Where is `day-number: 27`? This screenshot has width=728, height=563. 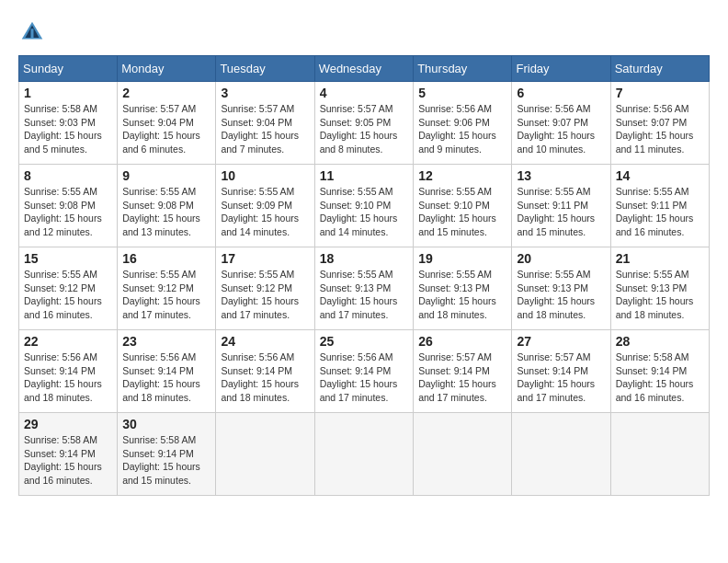 day-number: 27 is located at coordinates (561, 341).